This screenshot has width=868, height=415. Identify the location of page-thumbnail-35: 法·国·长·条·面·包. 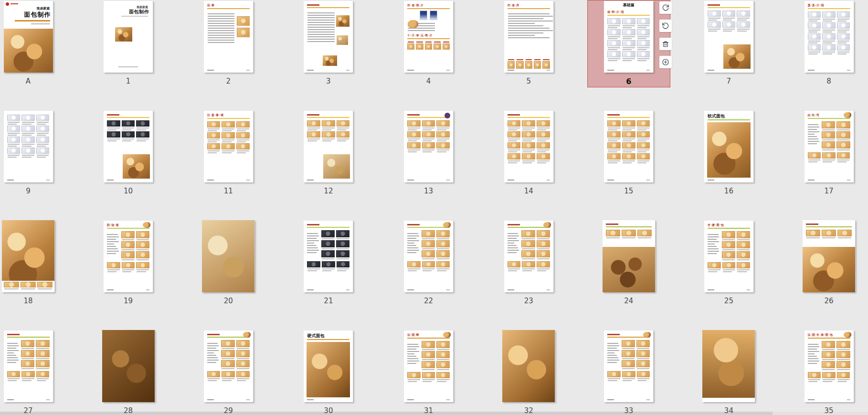
(829, 366).